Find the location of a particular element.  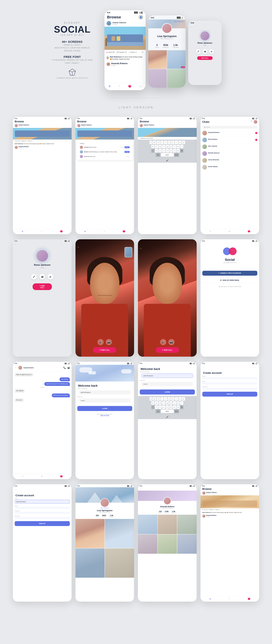

mini-home-icon: ⊞ is located at coordinates (22, 231).